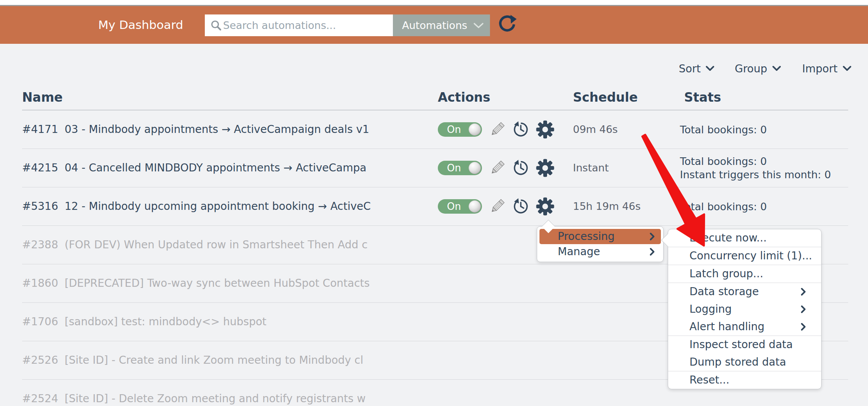  Describe the element at coordinates (228, 322) in the screenshot. I see `automation-name: #1706[sandbox] test: mindbody<> hubspot` at that location.